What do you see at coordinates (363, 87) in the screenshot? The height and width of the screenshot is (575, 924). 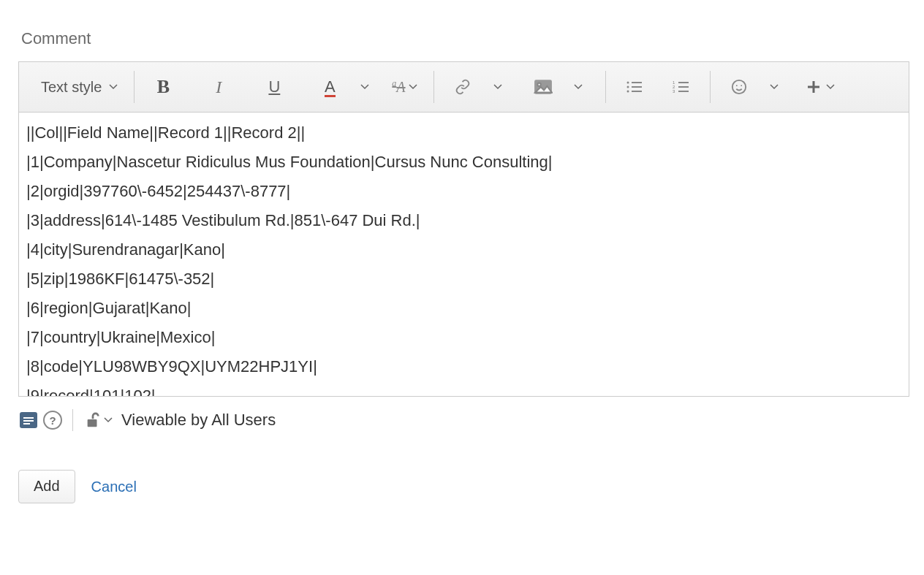 I see `text-color-dropdown` at bounding box center [363, 87].